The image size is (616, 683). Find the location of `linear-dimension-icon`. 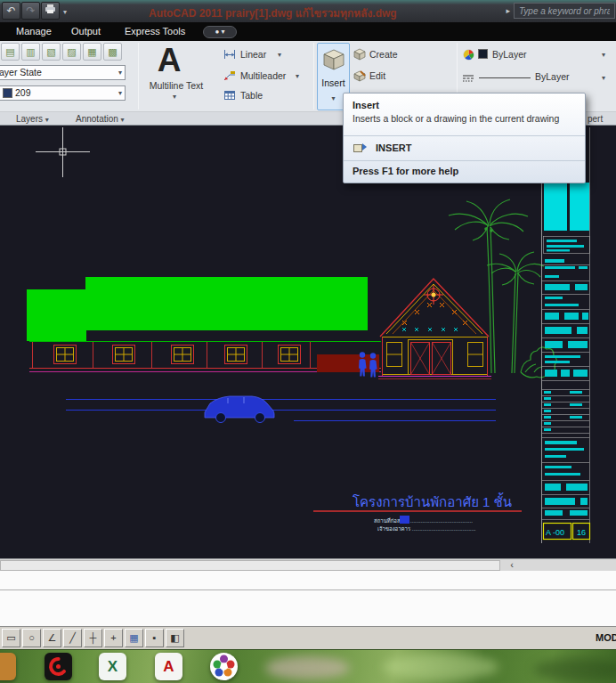

linear-dimension-icon is located at coordinates (230, 56).